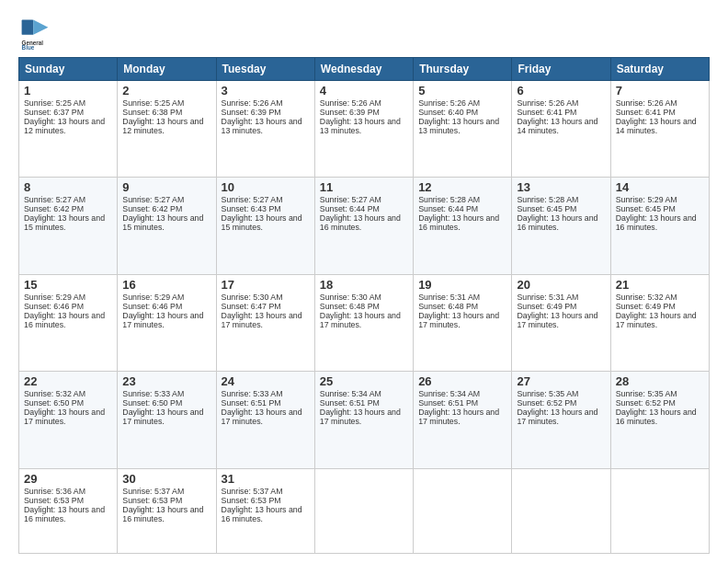  Describe the element at coordinates (64, 223) in the screenshot. I see `daylight-label: Daylight: 13 hours and 15 minutes.` at that location.